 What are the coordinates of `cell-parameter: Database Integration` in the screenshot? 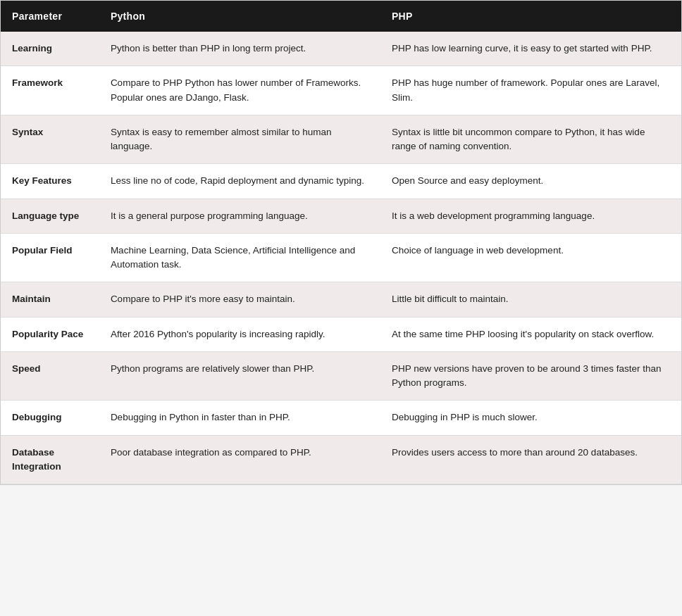 It's located at (50, 460).